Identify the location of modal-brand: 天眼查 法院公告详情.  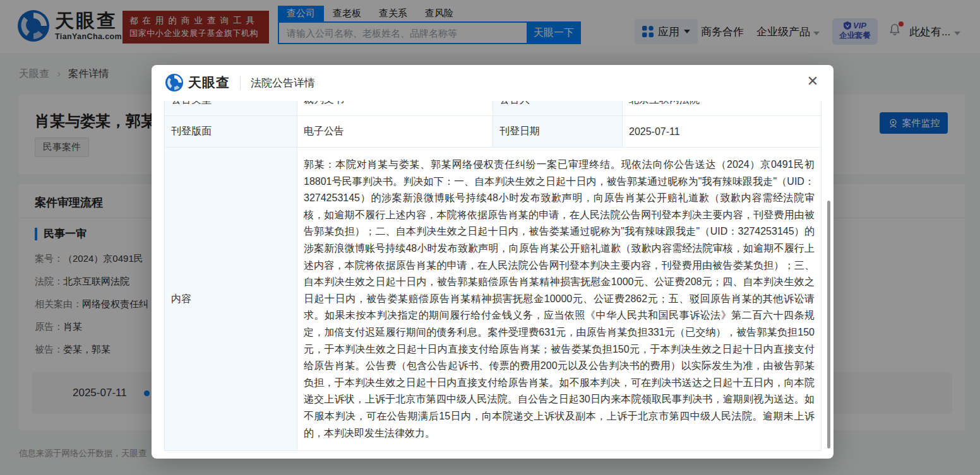
(240, 83).